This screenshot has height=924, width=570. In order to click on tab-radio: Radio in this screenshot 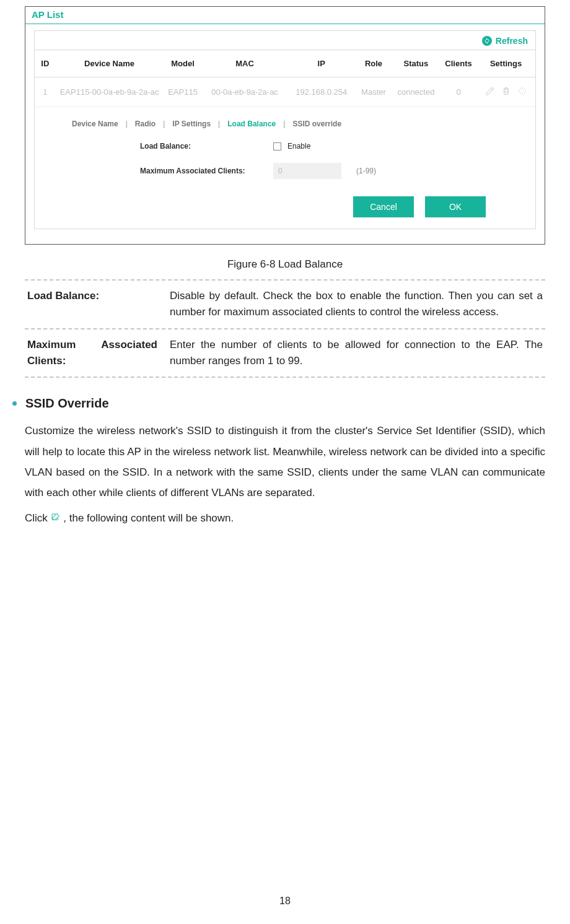, I will do `click(145, 124)`.